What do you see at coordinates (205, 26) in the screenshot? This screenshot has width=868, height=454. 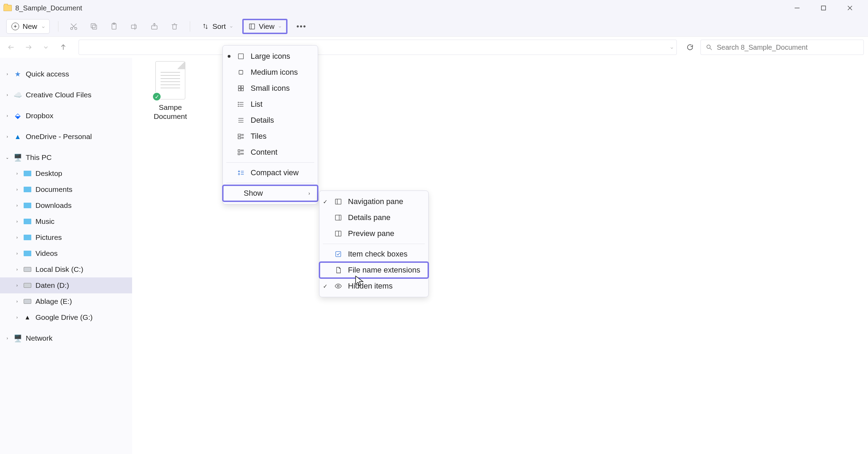 I see `sort-icon` at bounding box center [205, 26].